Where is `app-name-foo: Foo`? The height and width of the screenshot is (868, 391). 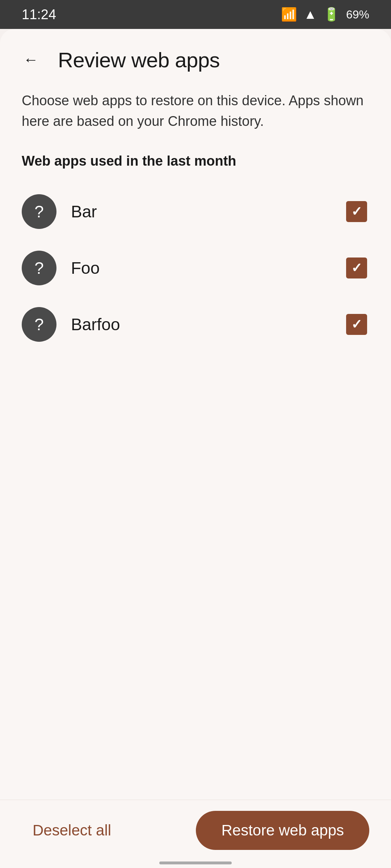 app-name-foo: Foo is located at coordinates (200, 268).